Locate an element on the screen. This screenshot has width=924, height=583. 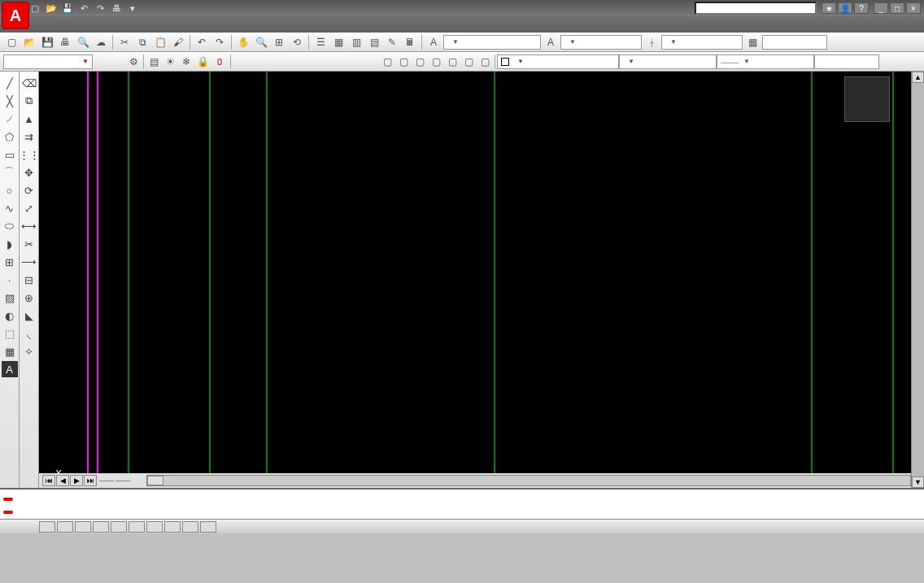
layer-btn6: ▢ is located at coordinates (469, 62).